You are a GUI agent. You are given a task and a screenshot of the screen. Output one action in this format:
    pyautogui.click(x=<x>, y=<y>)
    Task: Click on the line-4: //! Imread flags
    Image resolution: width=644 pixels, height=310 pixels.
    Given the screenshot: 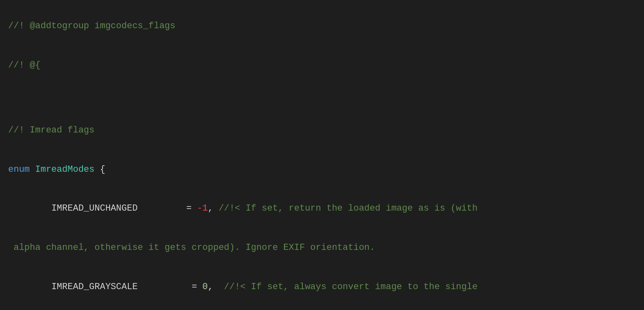 What is the action you would take?
    pyautogui.click(x=51, y=130)
    